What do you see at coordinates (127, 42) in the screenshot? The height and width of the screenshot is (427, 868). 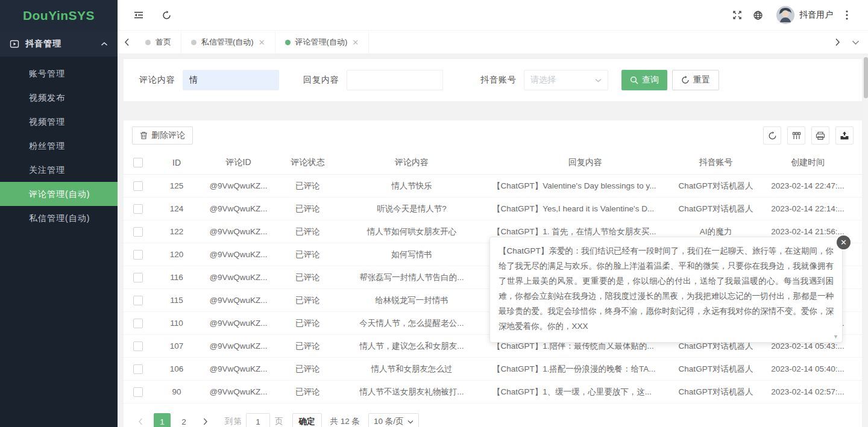 I see `tabs-scroll-left-icon` at bounding box center [127, 42].